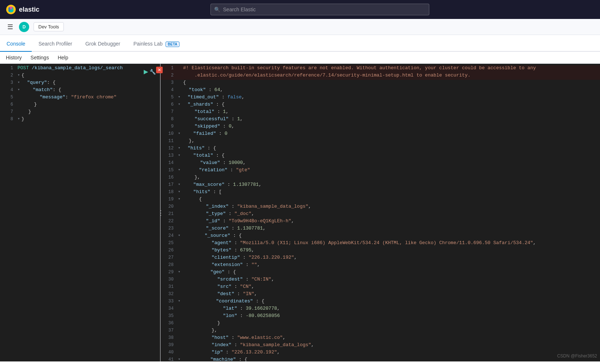  Describe the element at coordinates (380, 127) in the screenshot. I see `output-line: 9 "skipped" : 0,` at that location.